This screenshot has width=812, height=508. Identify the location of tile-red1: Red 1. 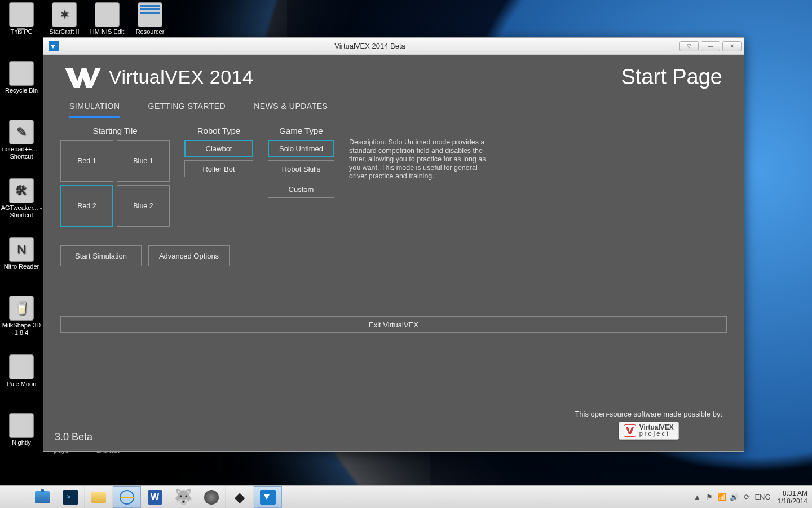
(87, 161).